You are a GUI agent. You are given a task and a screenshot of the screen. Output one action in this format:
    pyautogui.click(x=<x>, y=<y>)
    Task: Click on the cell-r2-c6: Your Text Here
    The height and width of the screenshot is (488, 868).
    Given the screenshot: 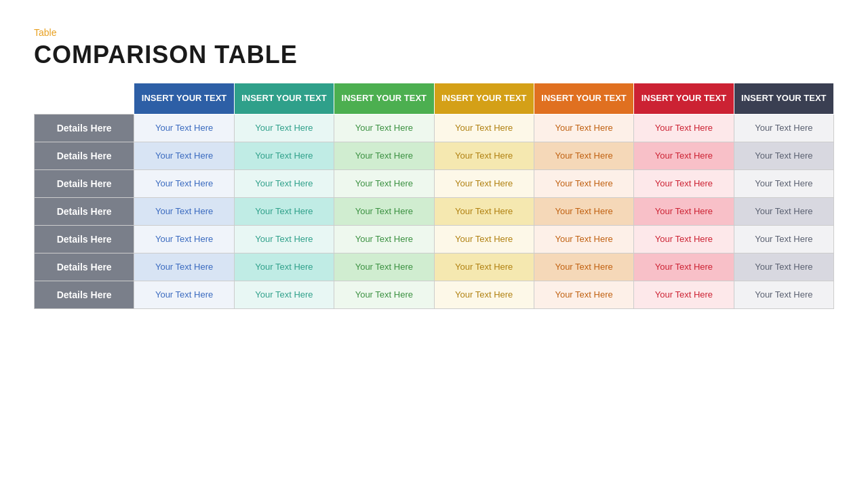 What is the action you would take?
    pyautogui.click(x=784, y=183)
    